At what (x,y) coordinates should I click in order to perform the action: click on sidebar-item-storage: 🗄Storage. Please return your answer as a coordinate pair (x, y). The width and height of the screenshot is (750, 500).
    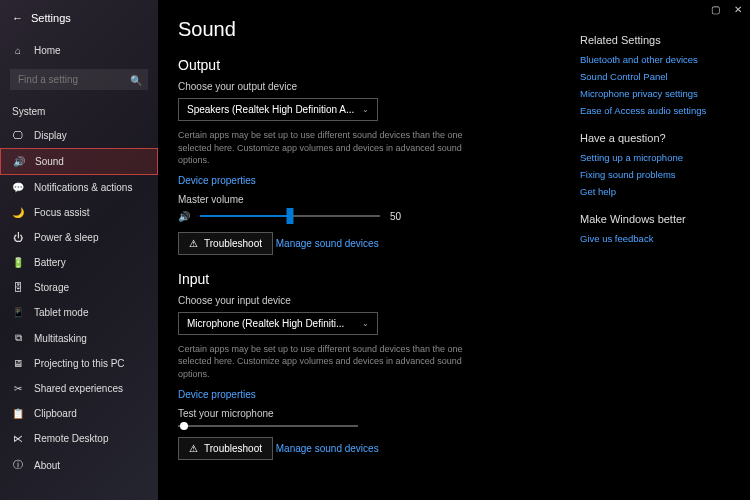
    Looking at the image, I should click on (79, 288).